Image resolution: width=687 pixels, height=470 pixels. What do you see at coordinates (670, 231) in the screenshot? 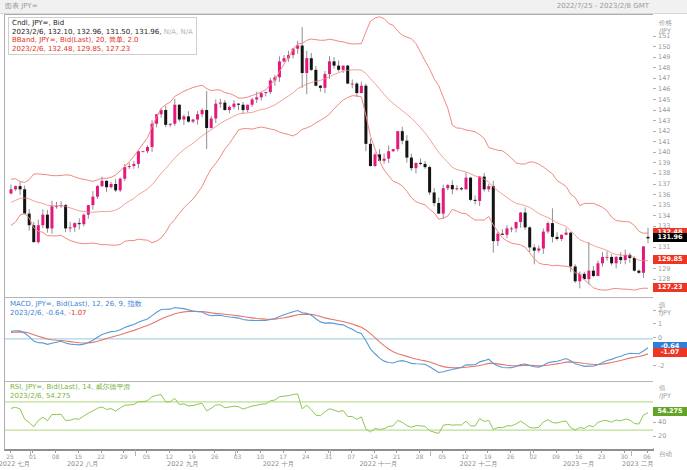
I see `price-axis: 价格/JPY值/JPY值/JPY151150149148147146145144…` at bounding box center [670, 231].